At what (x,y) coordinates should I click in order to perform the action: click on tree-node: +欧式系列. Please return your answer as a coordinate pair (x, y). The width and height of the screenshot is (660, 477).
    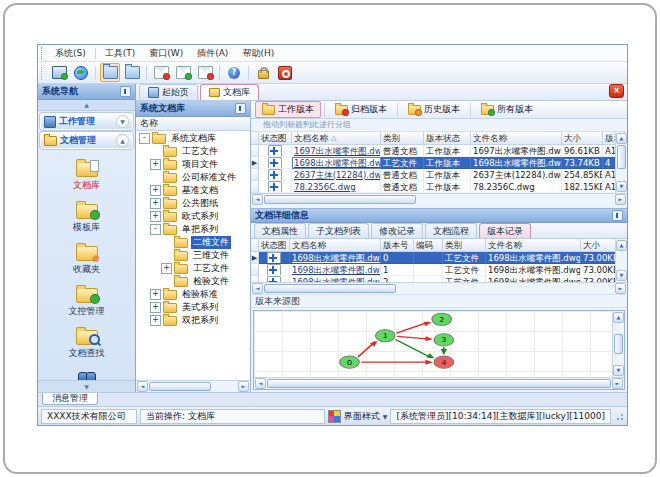
    Looking at the image, I should click on (193, 216).